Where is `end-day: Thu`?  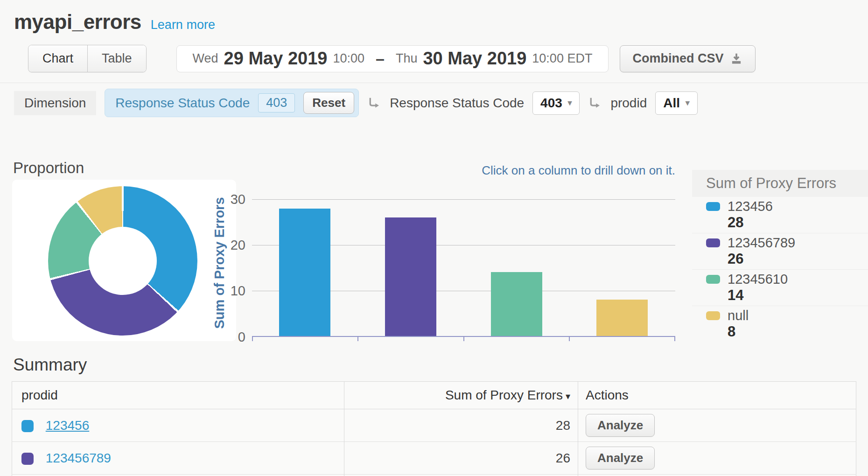
end-day: Thu is located at coordinates (407, 59).